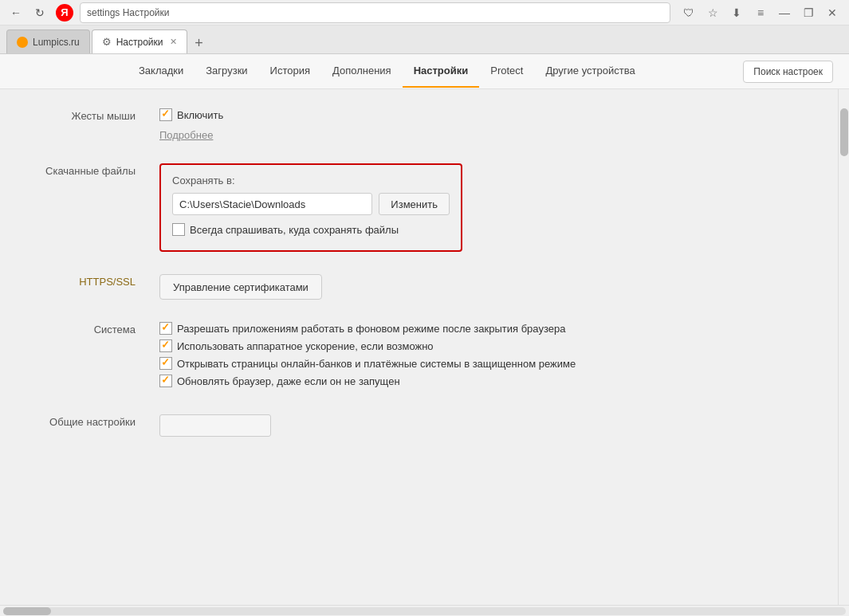  Describe the element at coordinates (415, 204) in the screenshot. I see `change-path-button: Изменить` at that location.